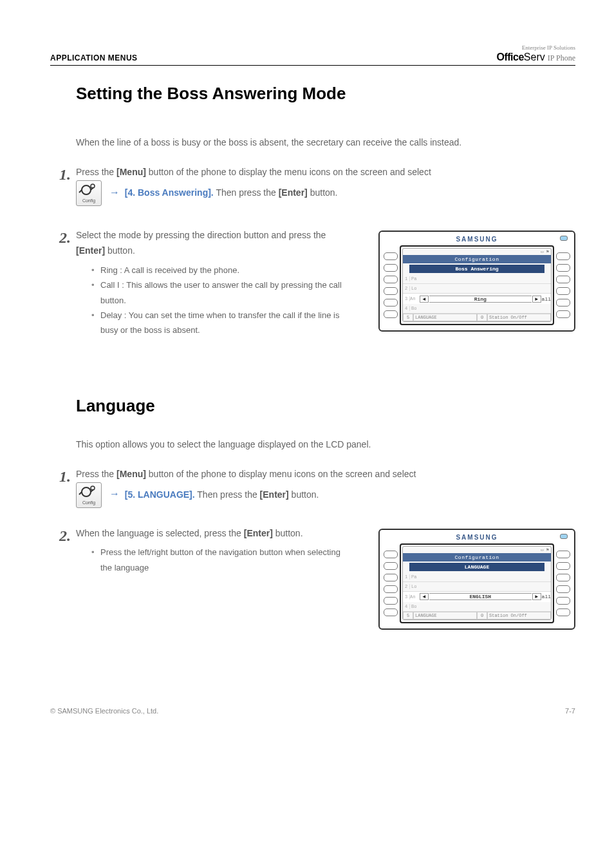 The width and height of the screenshot is (614, 868). I want to click on section1-step1: 1. Press the [Menu] button of the phone …, so click(326, 185).